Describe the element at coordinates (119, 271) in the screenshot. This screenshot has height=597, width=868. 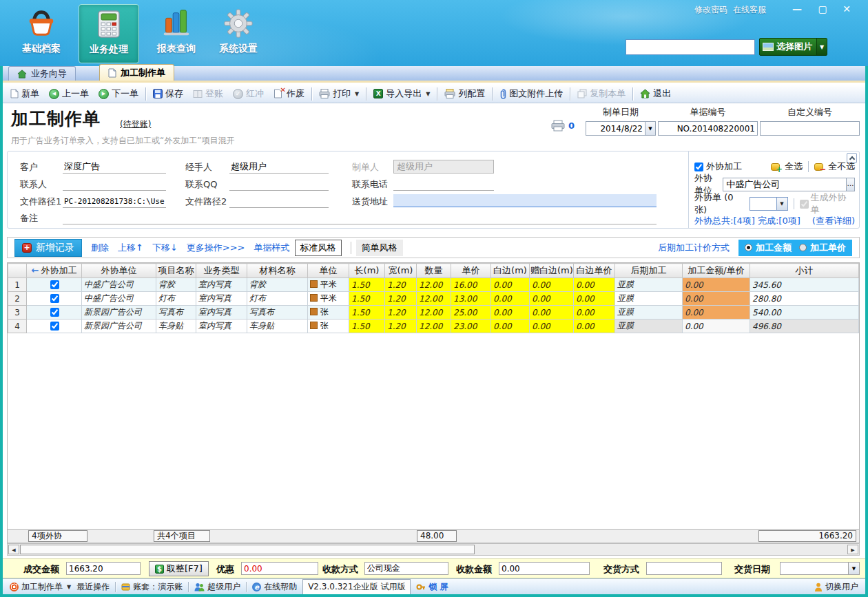
I see `col-outsource-unit: 外协单位` at that location.